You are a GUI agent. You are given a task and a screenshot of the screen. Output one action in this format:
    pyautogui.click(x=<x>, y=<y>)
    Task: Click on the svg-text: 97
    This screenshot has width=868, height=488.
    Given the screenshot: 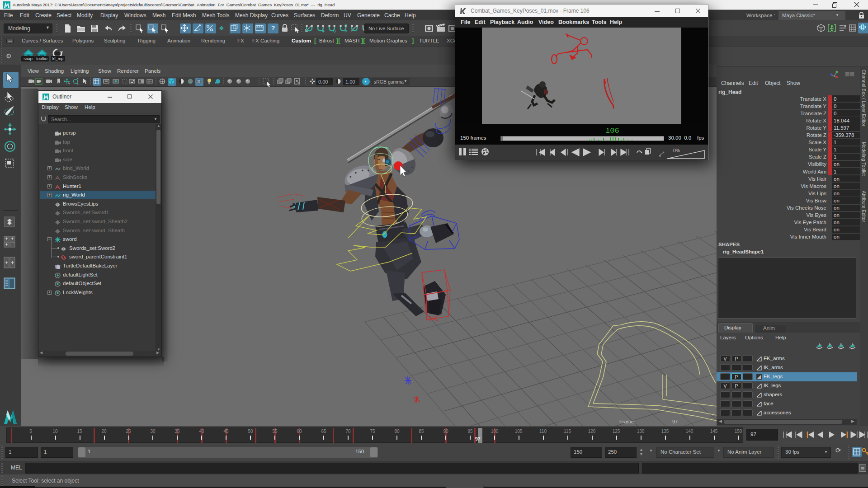 What is the action you would take?
    pyautogui.click(x=675, y=422)
    